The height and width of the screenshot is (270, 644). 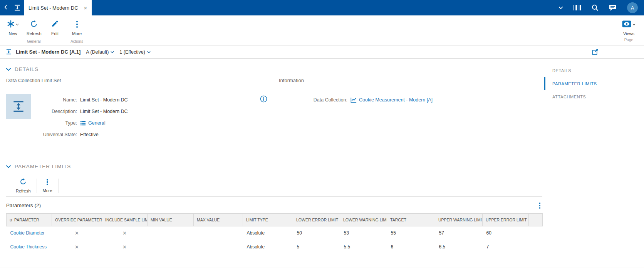 I want to click on max-value-cell, so click(x=218, y=247).